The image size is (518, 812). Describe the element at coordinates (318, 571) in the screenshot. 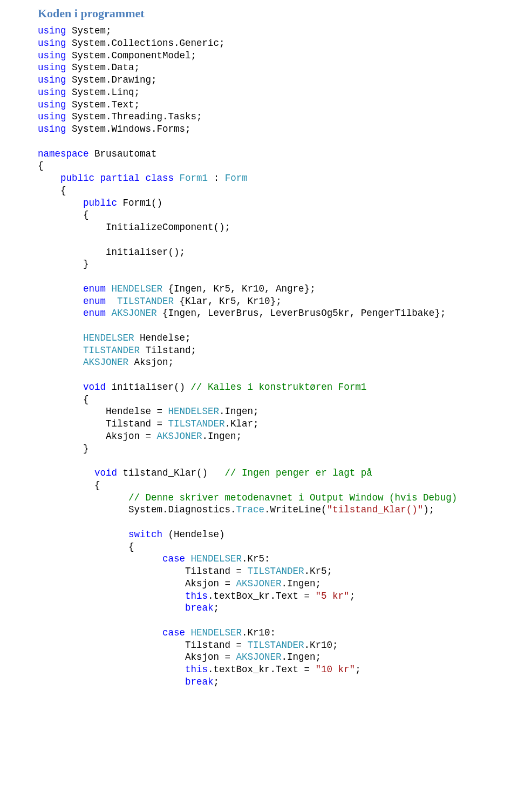

I see `c1l1b: .Kr5;` at that location.